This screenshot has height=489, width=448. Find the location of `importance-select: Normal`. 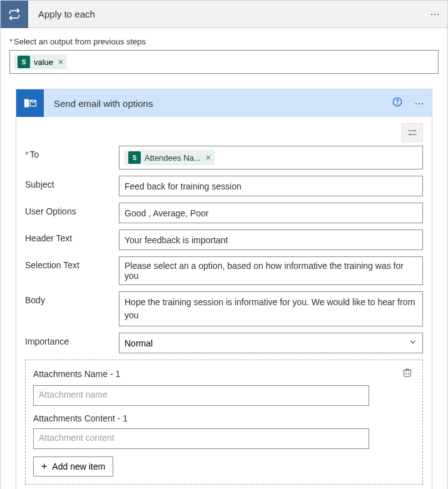

importance-select: Normal is located at coordinates (271, 343).